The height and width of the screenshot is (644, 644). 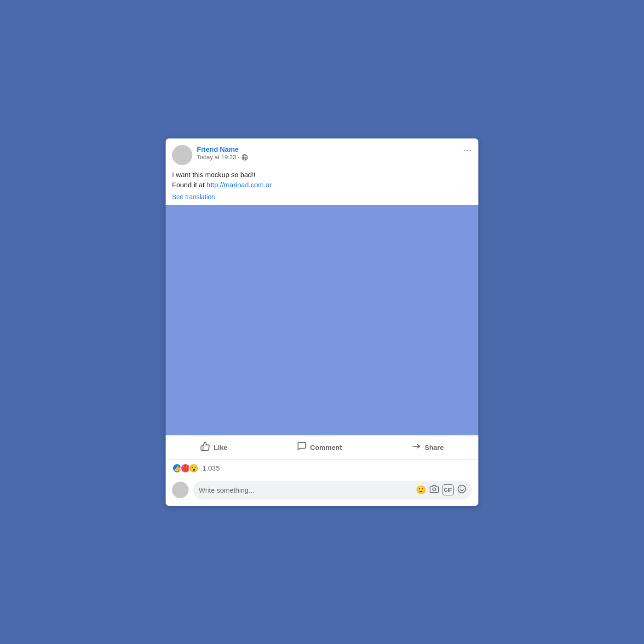 I want to click on avatar, so click(x=182, y=155).